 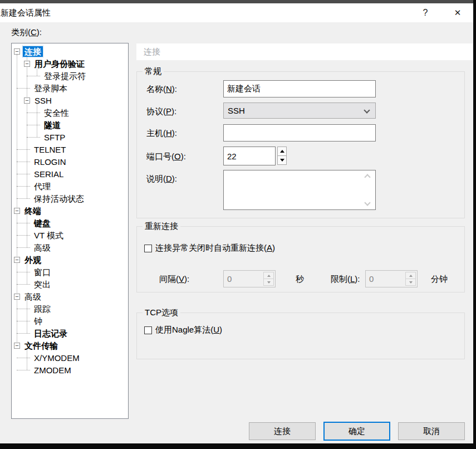 I want to click on ok-button: 确定, so click(x=357, y=431).